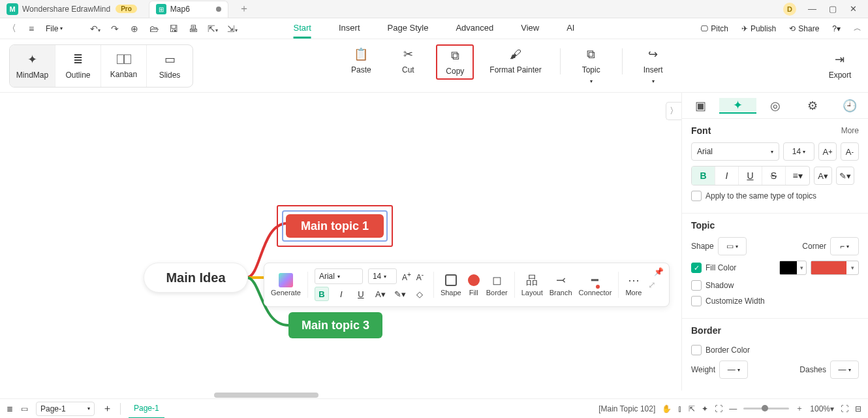 This screenshot has height=418, width=868. I want to click on zoom-value: 100%▾, so click(822, 409).